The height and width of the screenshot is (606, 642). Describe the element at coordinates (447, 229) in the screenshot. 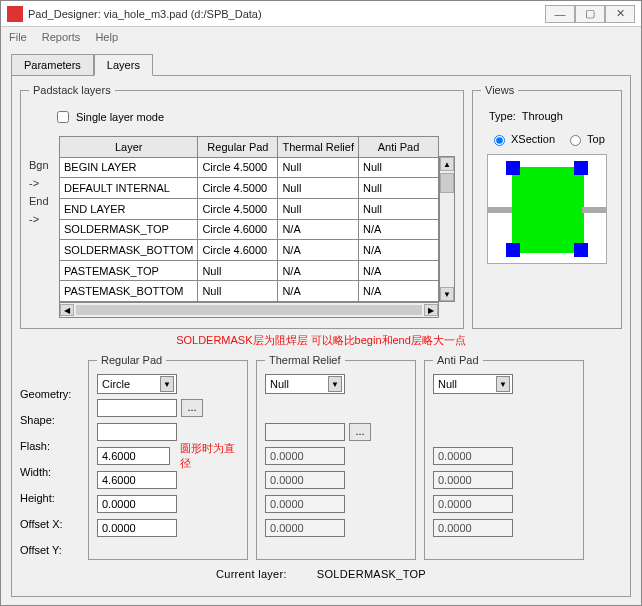

I see `table-vscroll: ▲ ▼` at that location.